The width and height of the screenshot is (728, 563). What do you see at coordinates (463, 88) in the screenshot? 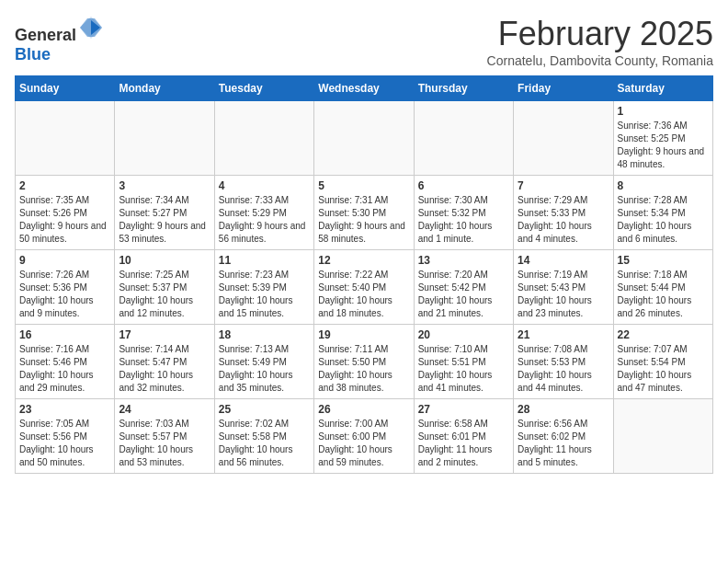
I see `weekday-header-thursday: Thursday` at bounding box center [463, 88].